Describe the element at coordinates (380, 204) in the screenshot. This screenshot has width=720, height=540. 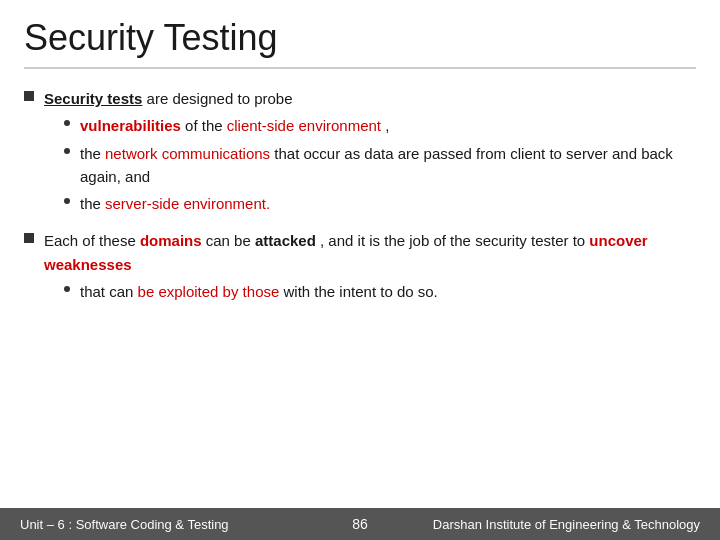
I see `sub-list-item: the server-side environment.` at that location.